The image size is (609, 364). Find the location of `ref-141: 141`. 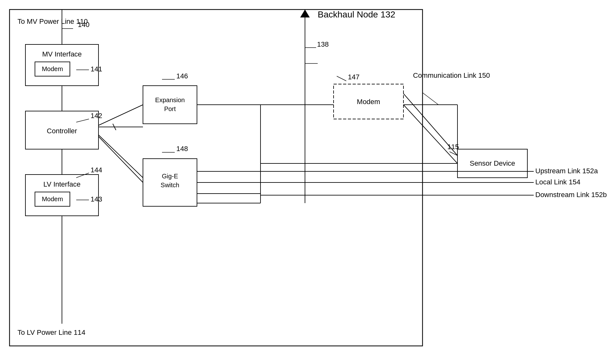

ref-141: 141 is located at coordinates (97, 69).